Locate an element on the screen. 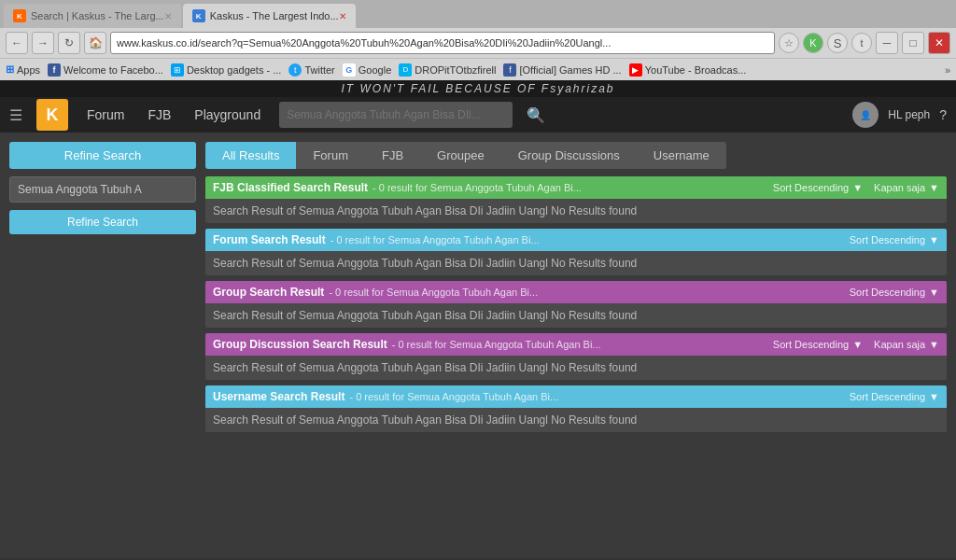 This screenshot has height=560, width=956. fjb-result-count: - 0 result for Semua Anggota Tubuh Agan … is located at coordinates (477, 188).